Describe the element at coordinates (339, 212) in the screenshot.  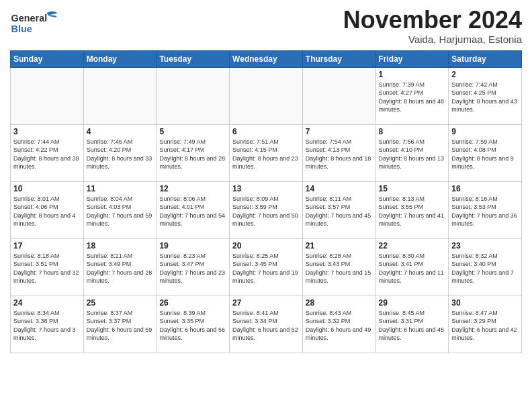
I see `day-info: Sunrise: 8:11 AM Sunset: 3:57 PM Dayligh…` at that location.